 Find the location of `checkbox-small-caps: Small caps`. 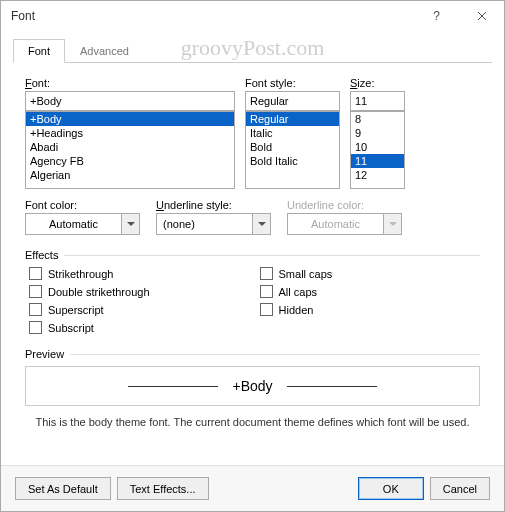

checkbox-small-caps: Small caps is located at coordinates (296, 274).